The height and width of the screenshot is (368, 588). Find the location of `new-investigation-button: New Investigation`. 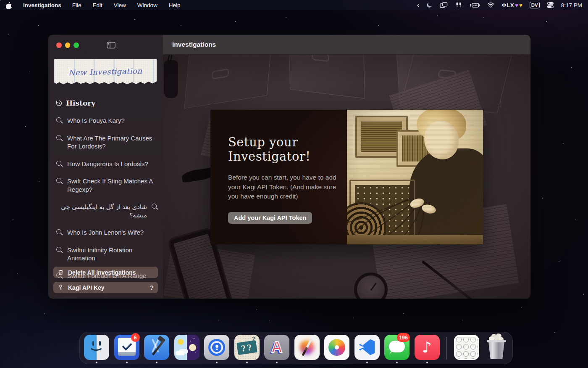

new-investigation-button: New Investigation is located at coordinates (105, 73).